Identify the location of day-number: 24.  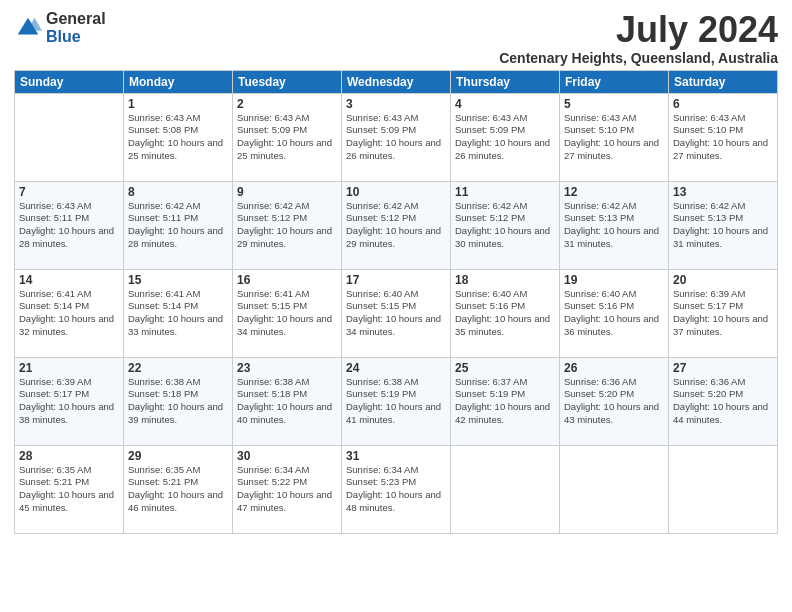
(396, 368).